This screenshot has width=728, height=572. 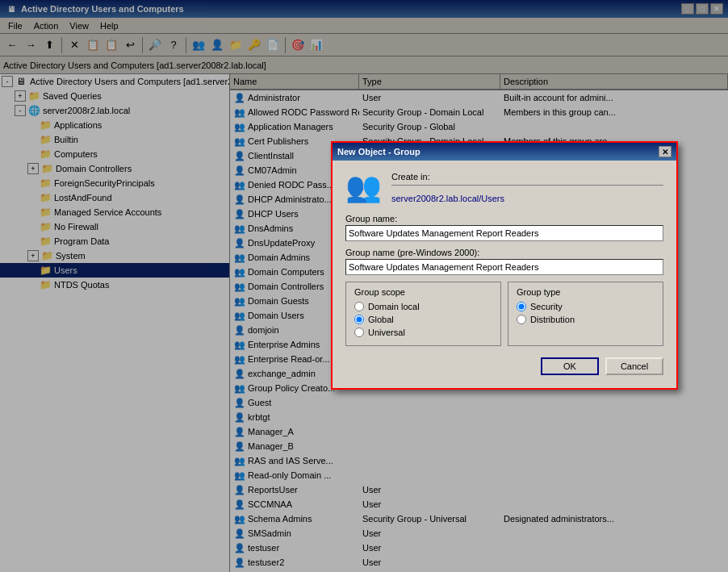 What do you see at coordinates (521, 319) in the screenshot?
I see `type-distribution-radio` at bounding box center [521, 319].